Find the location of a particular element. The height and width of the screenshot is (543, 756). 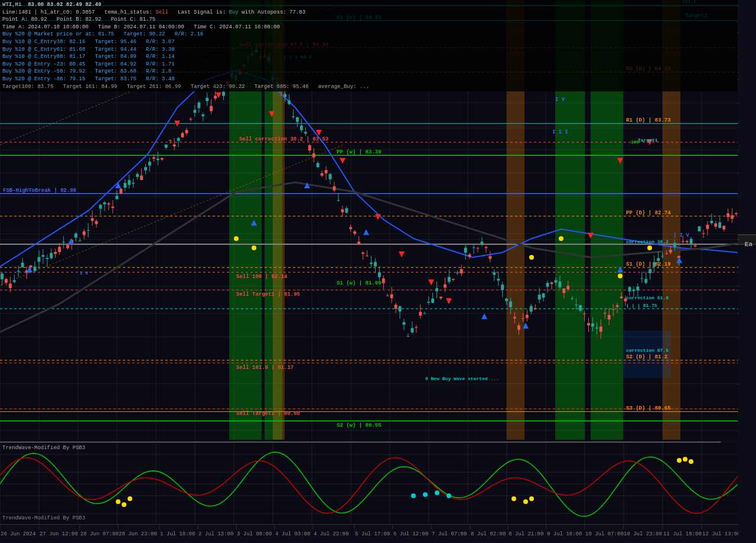

sub-chart: TrendWave-Modified By PSB3 is located at coordinates (369, 483).